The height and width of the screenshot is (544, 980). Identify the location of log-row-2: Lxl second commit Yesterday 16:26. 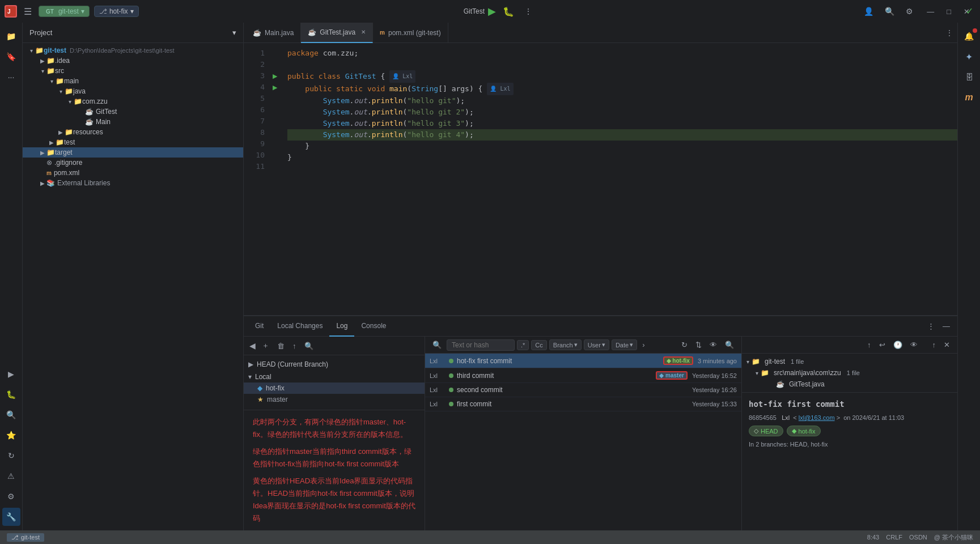
(583, 390).